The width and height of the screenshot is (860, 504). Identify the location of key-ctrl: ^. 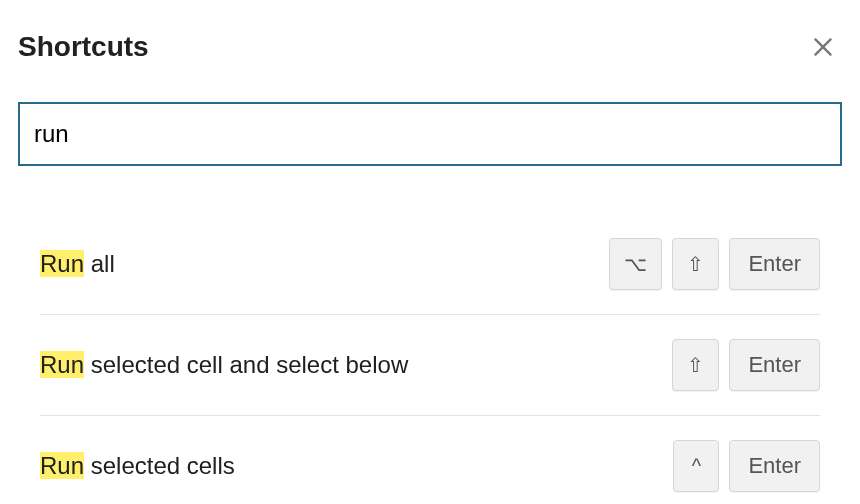
(696, 466).